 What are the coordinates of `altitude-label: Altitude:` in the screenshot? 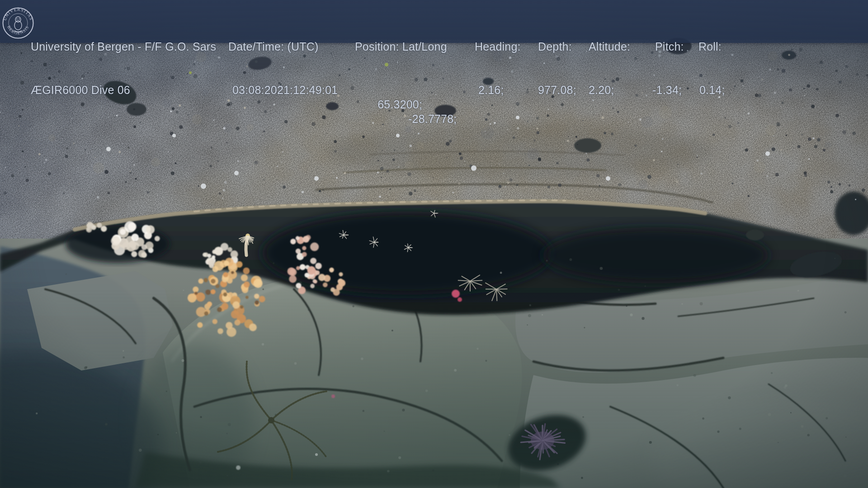 It's located at (609, 47).